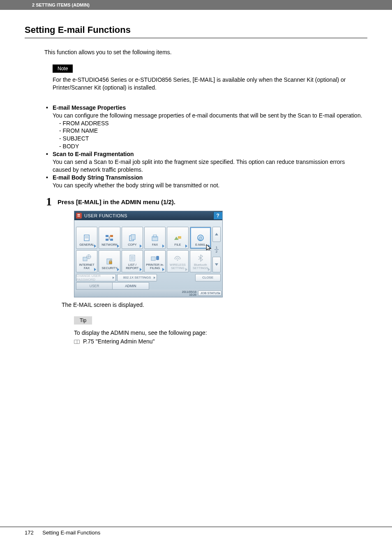 The width and height of the screenshot is (392, 555). What do you see at coordinates (189, 293) in the screenshot?
I see `timestamp: 2011/05/18 10:26` at bounding box center [189, 293].